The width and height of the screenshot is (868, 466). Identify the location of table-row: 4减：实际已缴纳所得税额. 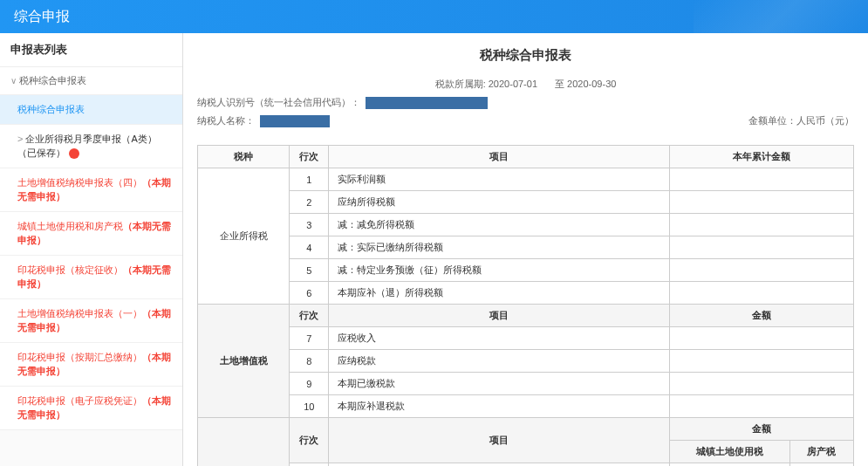
(526, 248).